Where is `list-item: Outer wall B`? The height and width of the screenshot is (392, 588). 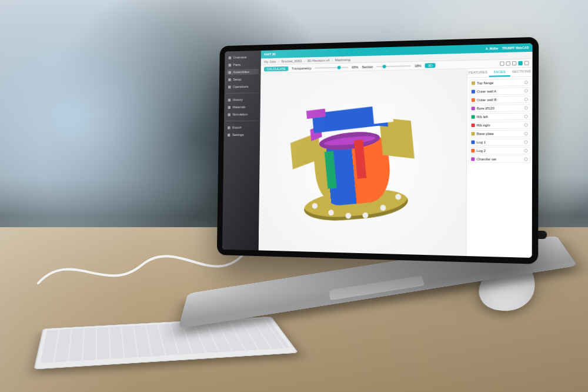
list-item: Outer wall B is located at coordinates (500, 99).